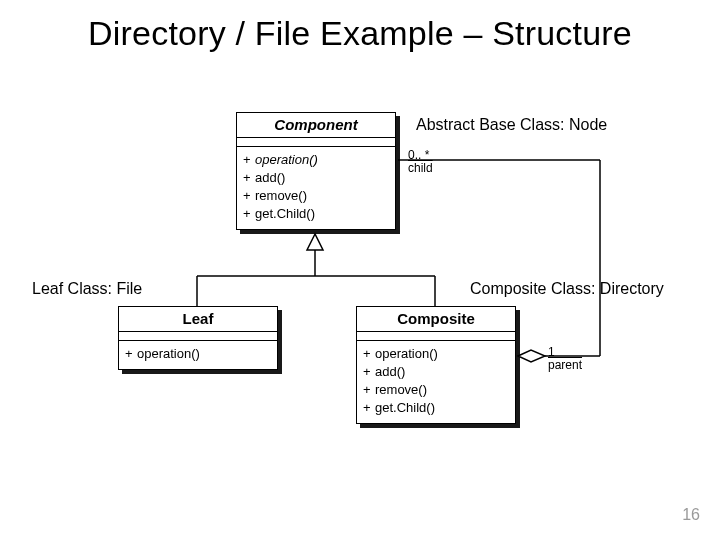 The image size is (720, 540). What do you see at coordinates (360, 34) in the screenshot?
I see `slide-title: Directory / File Example – Structure` at bounding box center [360, 34].